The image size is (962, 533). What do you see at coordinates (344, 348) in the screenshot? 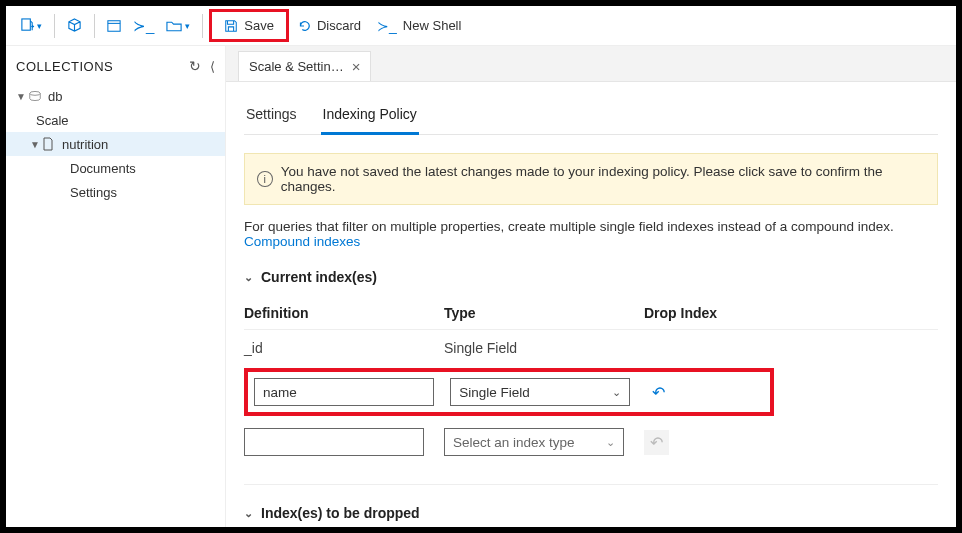
I see `cell-definition: _id` at bounding box center [344, 348].